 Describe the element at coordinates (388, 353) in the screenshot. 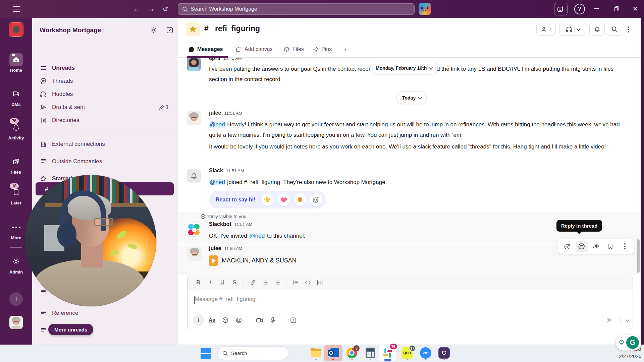

I see `slack-taskbar-tile: 76` at that location.